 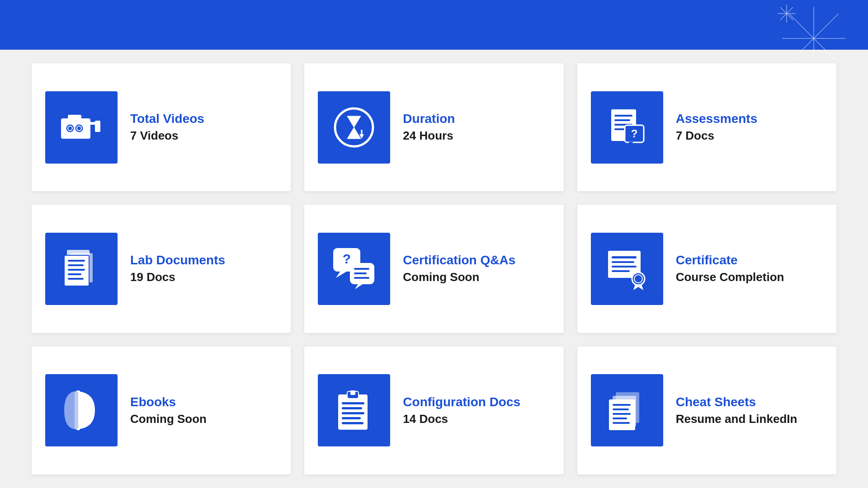 What do you see at coordinates (730, 268) in the screenshot?
I see `certificate-text: CertificateCourse Completion` at bounding box center [730, 268].